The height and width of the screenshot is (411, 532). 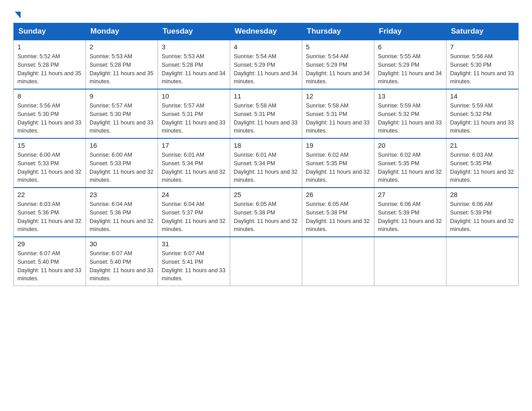 What do you see at coordinates (122, 212) in the screenshot?
I see `calendar-day-cell: 23 Sunrise: 6:04 AM Sunset: 5:36 PM Dayl…` at bounding box center [122, 212].